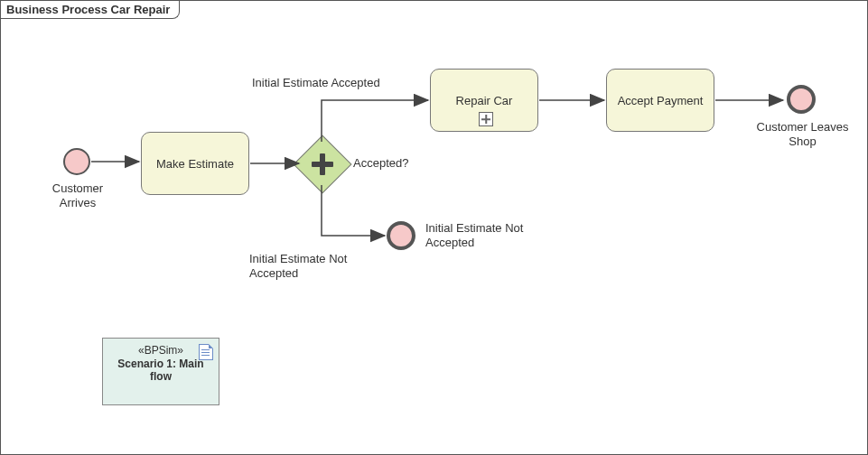 Image resolution: width=868 pixels, height=455 pixels. Describe the element at coordinates (484, 237) in the screenshot. I see `end-event-rejected-label: Initial Estimate Not Accepted` at that location.